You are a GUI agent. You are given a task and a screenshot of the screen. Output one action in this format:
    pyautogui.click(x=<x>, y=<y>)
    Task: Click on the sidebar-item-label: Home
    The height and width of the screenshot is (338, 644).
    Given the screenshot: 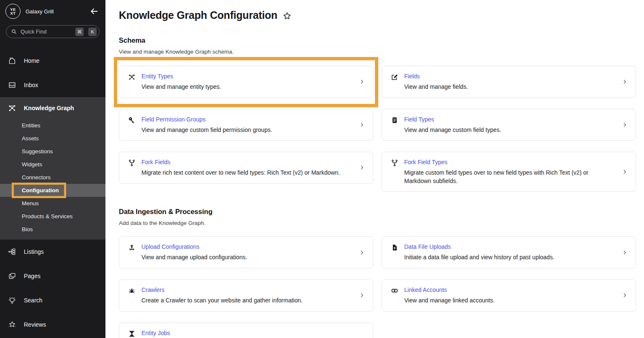 What is the action you would take?
    pyautogui.click(x=32, y=61)
    